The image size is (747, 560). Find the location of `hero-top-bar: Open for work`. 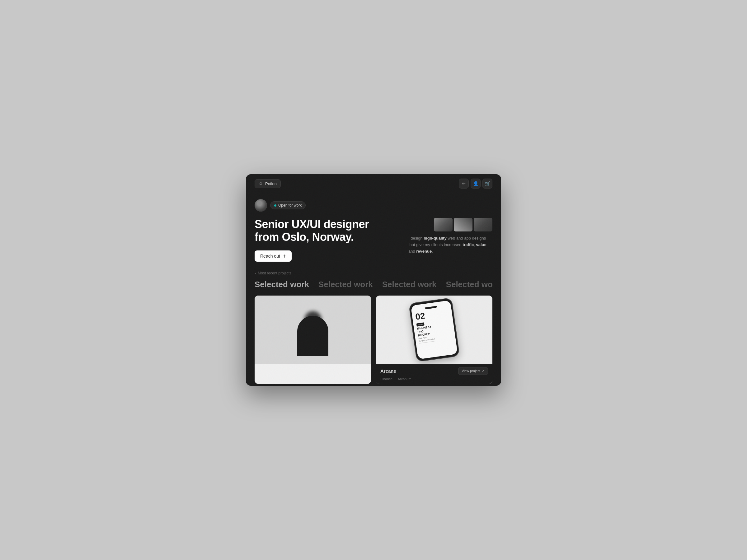

hero-top-bar: Open for work is located at coordinates (374, 205).